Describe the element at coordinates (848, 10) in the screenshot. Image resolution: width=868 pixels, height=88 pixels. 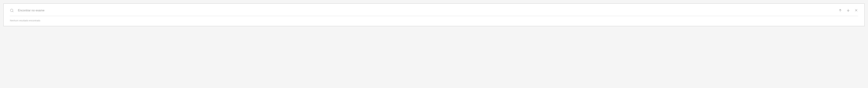
I see `search-nav-controls` at that location.